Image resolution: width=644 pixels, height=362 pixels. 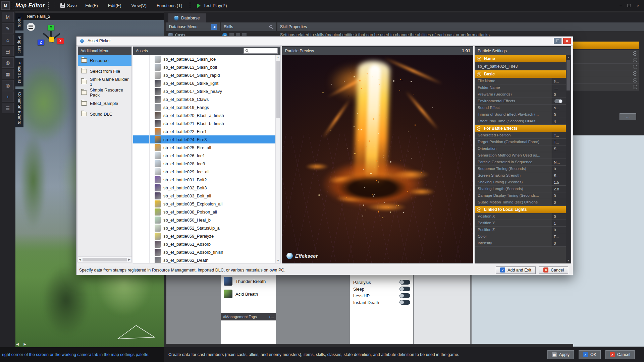 I want to click on asset-item: sb_ef_battle038_Poison_all, so click(x=204, y=212).